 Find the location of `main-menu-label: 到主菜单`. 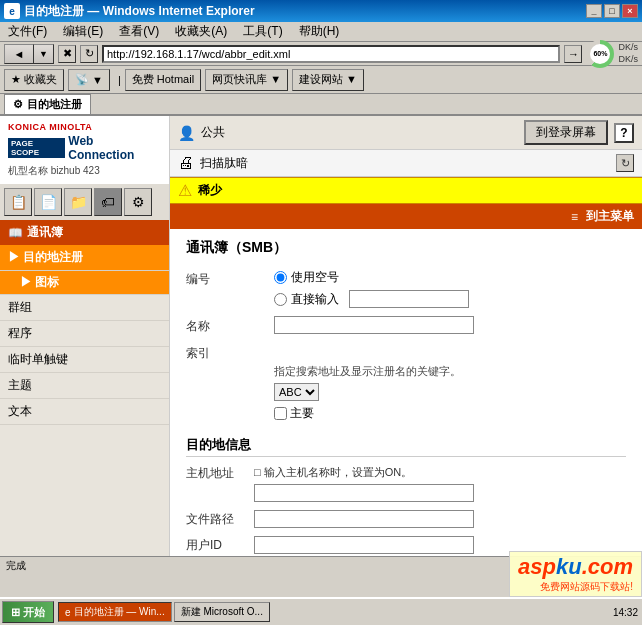

main-menu-label: 到主菜单 is located at coordinates (610, 216).